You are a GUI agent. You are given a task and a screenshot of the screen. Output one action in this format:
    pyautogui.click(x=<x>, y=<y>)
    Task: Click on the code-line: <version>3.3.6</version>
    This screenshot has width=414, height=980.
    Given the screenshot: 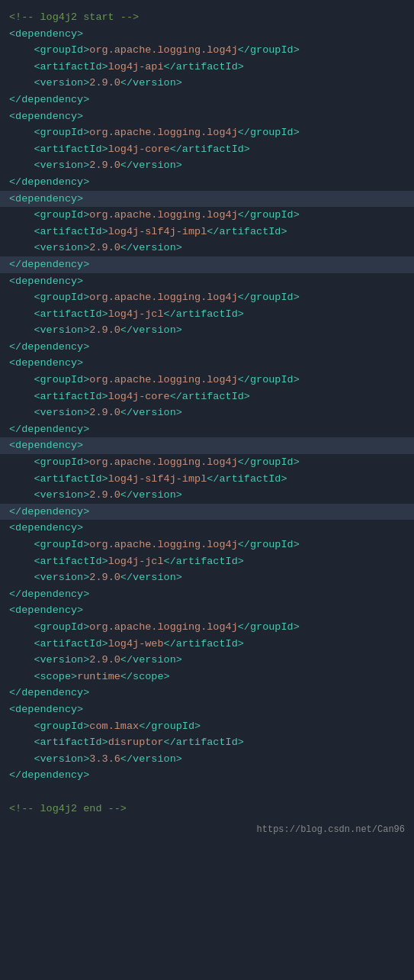 What is the action you would take?
    pyautogui.click(x=207, y=759)
    